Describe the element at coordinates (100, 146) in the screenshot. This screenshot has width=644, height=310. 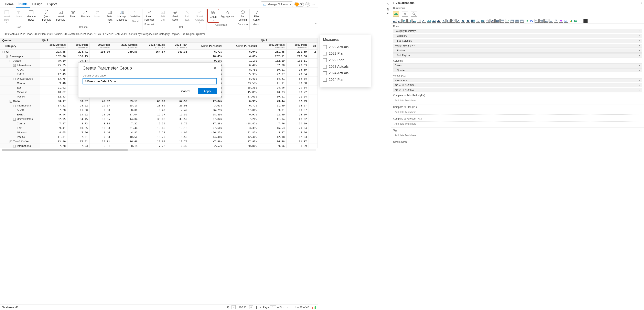
I see `data-cell: 6.31` at that location.